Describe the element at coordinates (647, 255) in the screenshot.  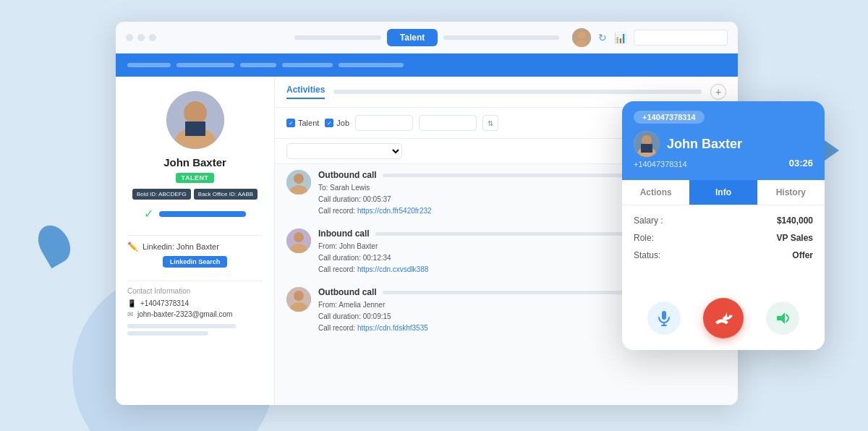
I see `status-label: Status:` at that location.